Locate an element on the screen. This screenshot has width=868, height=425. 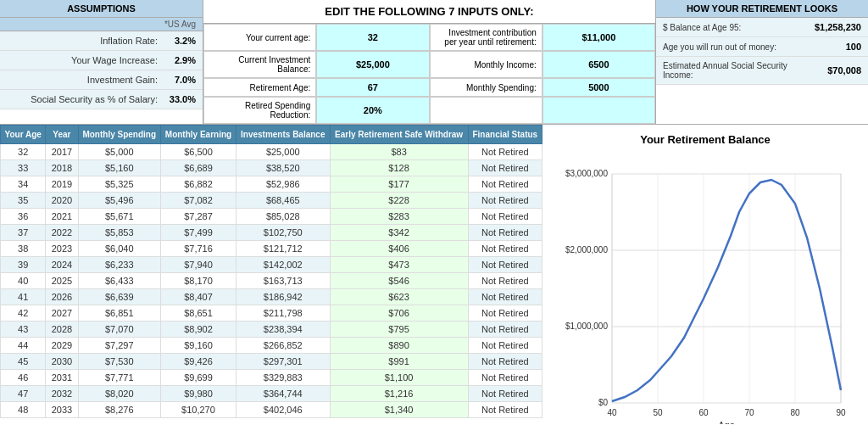
table-cell: $38,520 is located at coordinates (283, 168).